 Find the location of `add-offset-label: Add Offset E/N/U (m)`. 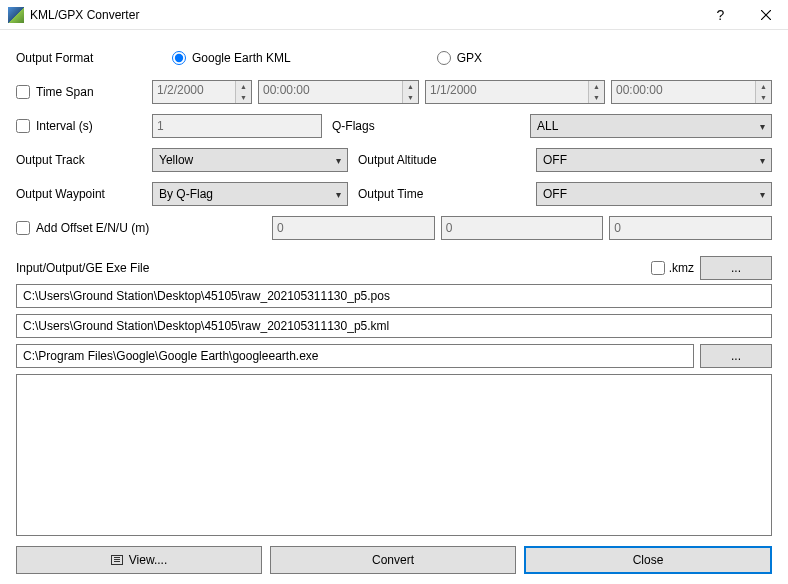

add-offset-label: Add Offset E/N/U (m) is located at coordinates (92, 228).